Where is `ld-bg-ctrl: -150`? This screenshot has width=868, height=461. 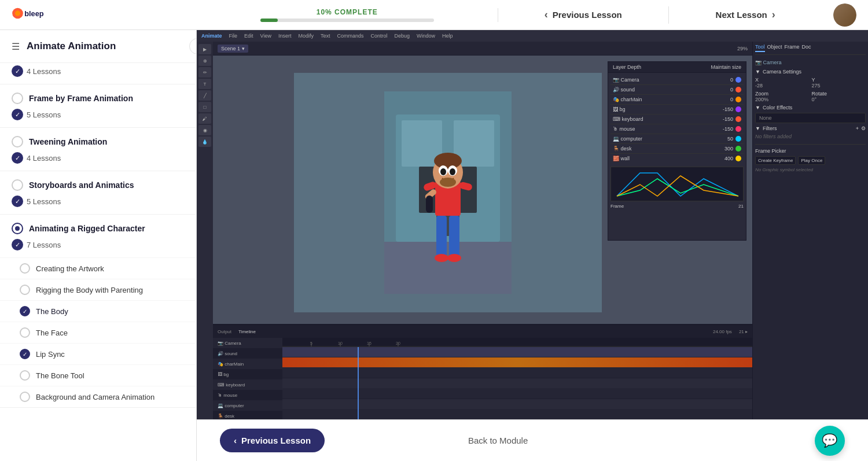 ld-bg-ctrl: -150 is located at coordinates (732, 109).